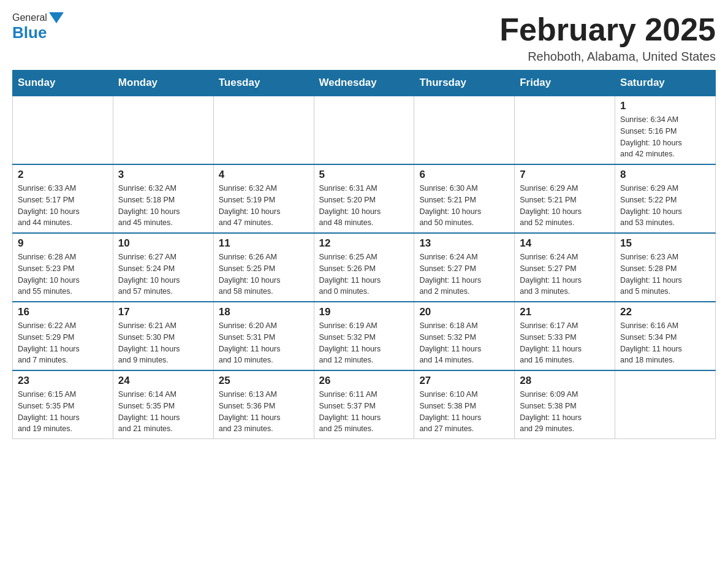 This screenshot has width=728, height=563. What do you see at coordinates (464, 336) in the screenshot?
I see `calendar-cell: 20Sunrise: 6:18 AMSunset: 5:32 PMDayligh…` at bounding box center [464, 336].